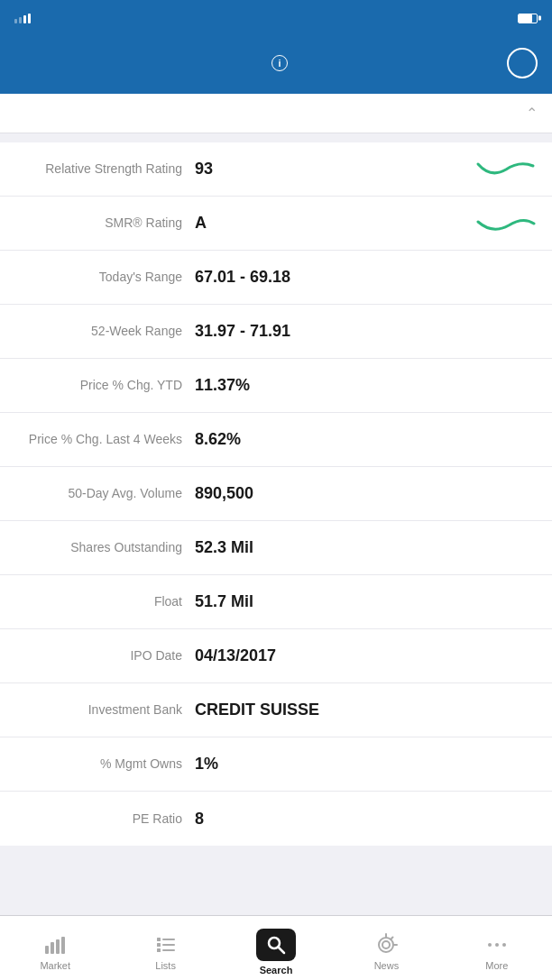 The image size is (552, 980). I want to click on lists-icon, so click(166, 945).